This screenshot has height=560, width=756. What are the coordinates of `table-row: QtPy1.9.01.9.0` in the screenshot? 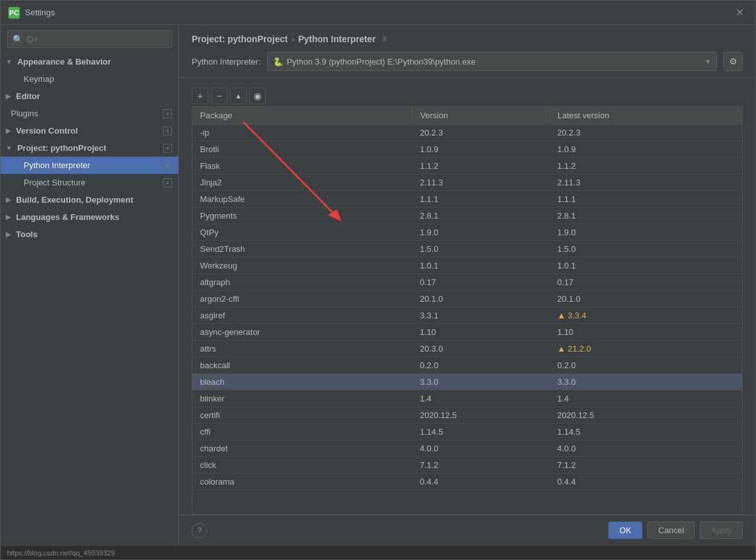 It's located at (467, 233).